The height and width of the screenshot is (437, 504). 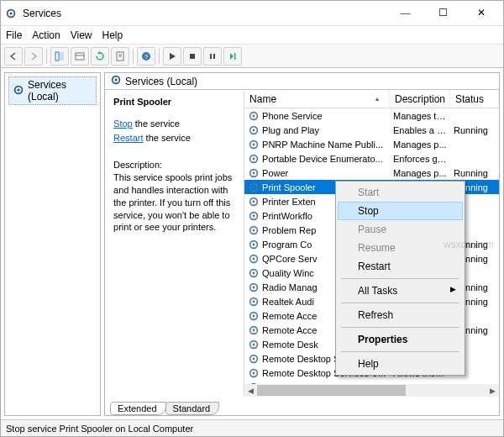 I want to click on content-header-label: Services (Local), so click(x=161, y=82).